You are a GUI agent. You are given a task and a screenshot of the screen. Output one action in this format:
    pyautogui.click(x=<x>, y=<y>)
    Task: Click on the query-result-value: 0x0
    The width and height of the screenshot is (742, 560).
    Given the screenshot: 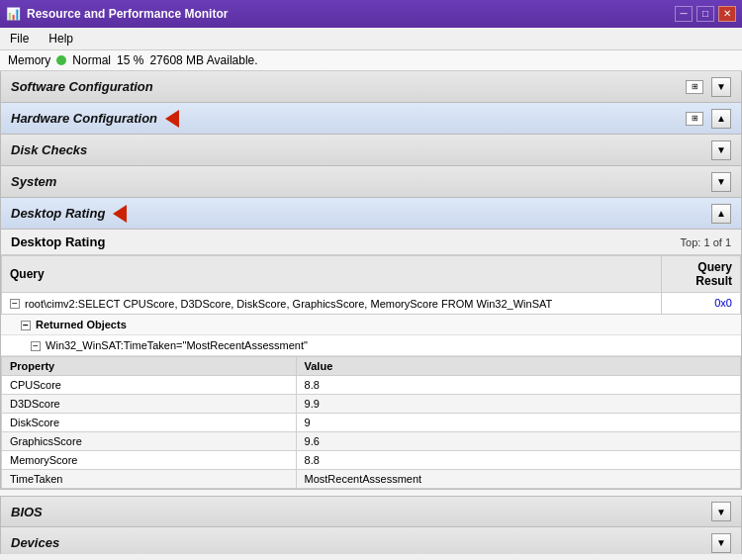 What is the action you would take?
    pyautogui.click(x=723, y=303)
    